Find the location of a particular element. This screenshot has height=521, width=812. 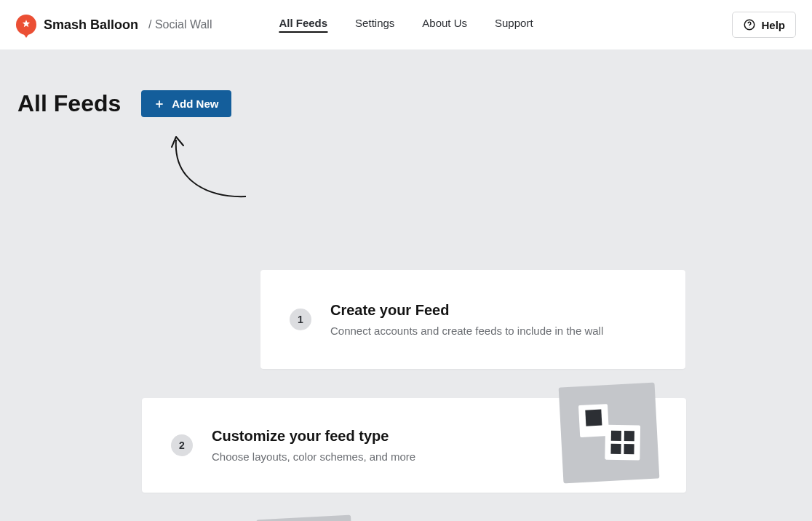

nav-about-us: About Us is located at coordinates (445, 25).